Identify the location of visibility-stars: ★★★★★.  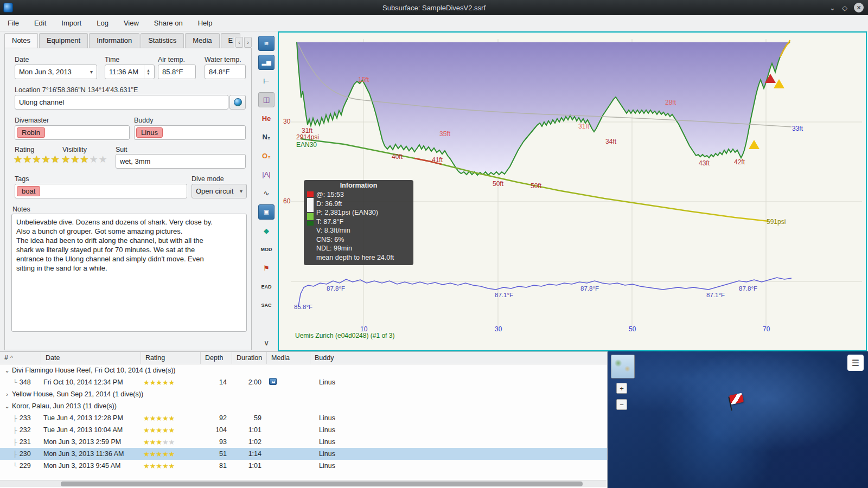
(85, 159).